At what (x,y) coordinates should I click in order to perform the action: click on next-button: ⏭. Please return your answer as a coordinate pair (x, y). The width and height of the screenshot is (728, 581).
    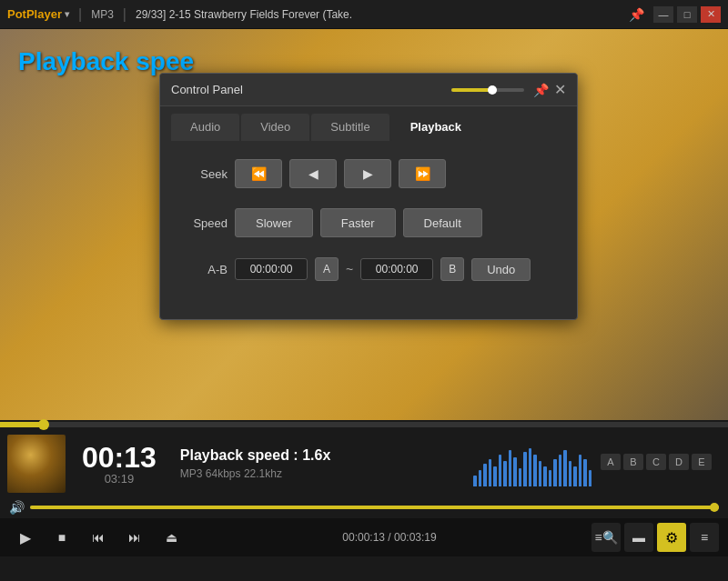
    Looking at the image, I should click on (135, 537).